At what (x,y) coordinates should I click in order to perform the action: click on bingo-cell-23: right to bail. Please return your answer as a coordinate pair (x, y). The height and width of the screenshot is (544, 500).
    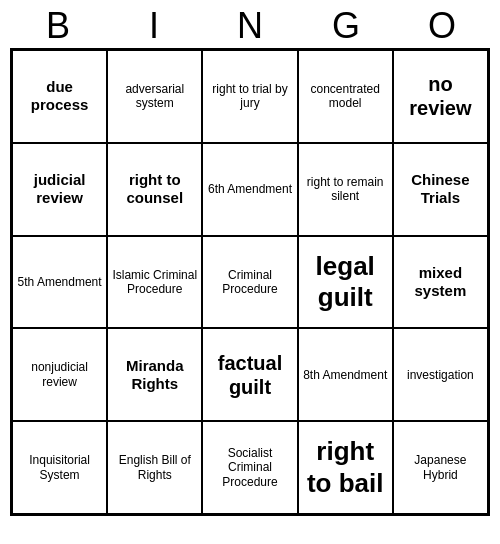
    Looking at the image, I should click on (346, 468).